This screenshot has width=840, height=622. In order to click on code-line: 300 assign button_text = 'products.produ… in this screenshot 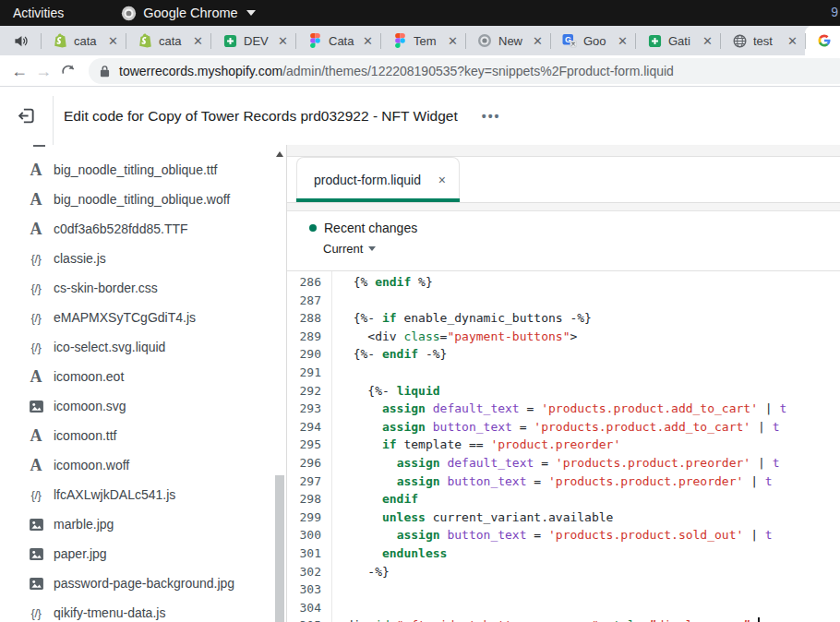, I will do `click(563, 535)`.